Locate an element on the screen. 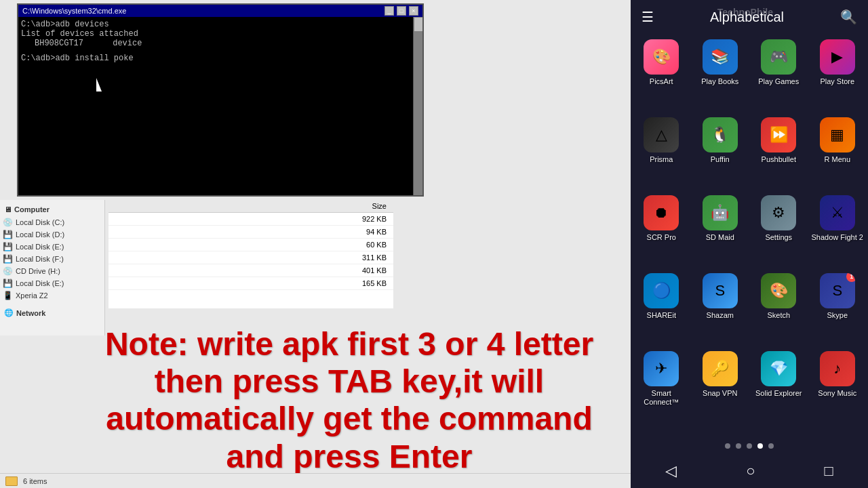 Image resolution: width=868 pixels, height=488 pixels. app-item-shareit: 🔵 SHAREit is located at coordinates (662, 309).